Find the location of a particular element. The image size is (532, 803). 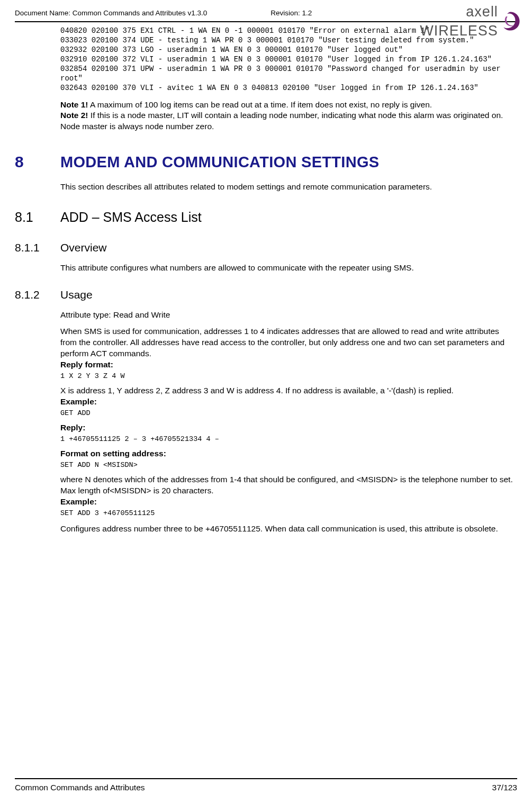

logo-swirl-icon is located at coordinates (510, 21).